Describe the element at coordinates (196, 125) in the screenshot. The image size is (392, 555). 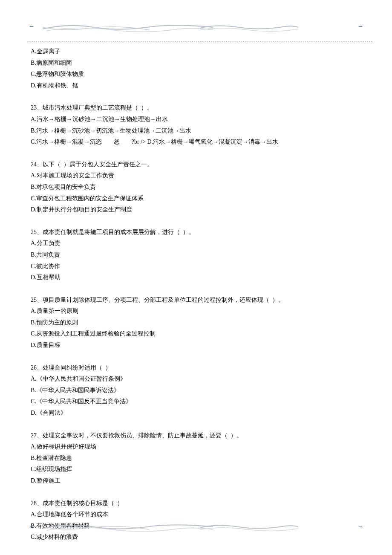
I see `question-23: 23、城市污水处理厂典型的工艺流程是（ ）。 A.污水→格栅→沉砂池→二沉池→生…` at that location.